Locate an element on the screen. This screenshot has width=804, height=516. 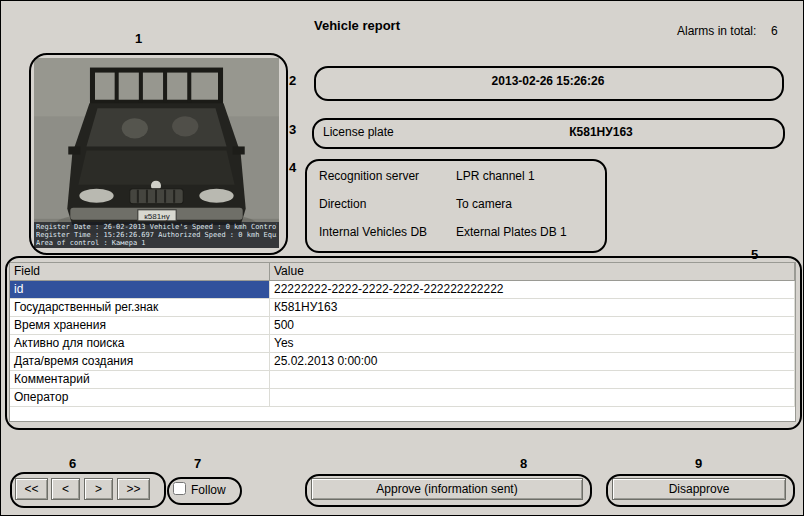
table-cell-value: 500 is located at coordinates (532, 326).